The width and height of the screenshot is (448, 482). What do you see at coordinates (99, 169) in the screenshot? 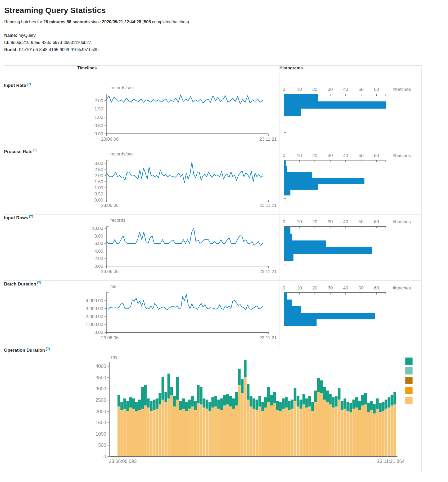
I see `svg-text: 2.50` at bounding box center [99, 169].